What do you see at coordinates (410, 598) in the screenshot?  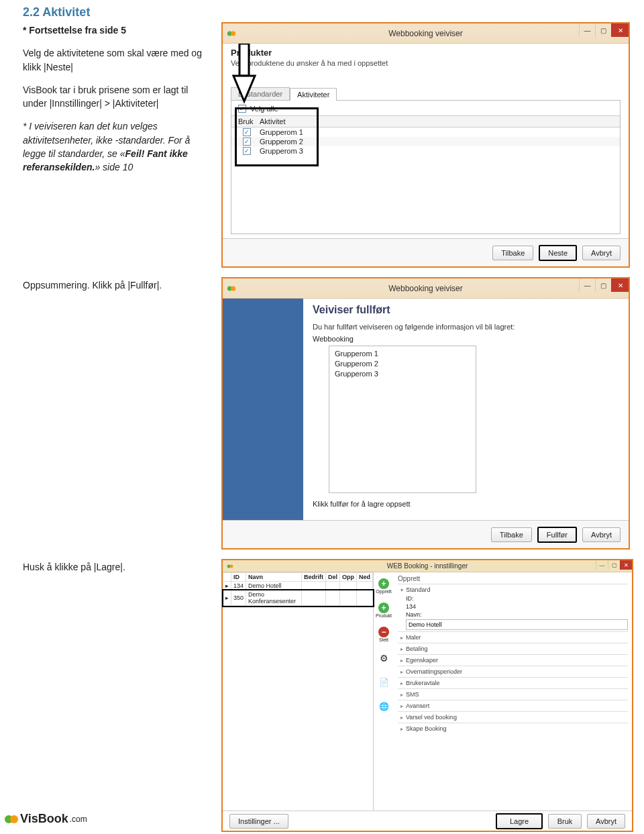 I see `id-label: ID:` at bounding box center [410, 598].